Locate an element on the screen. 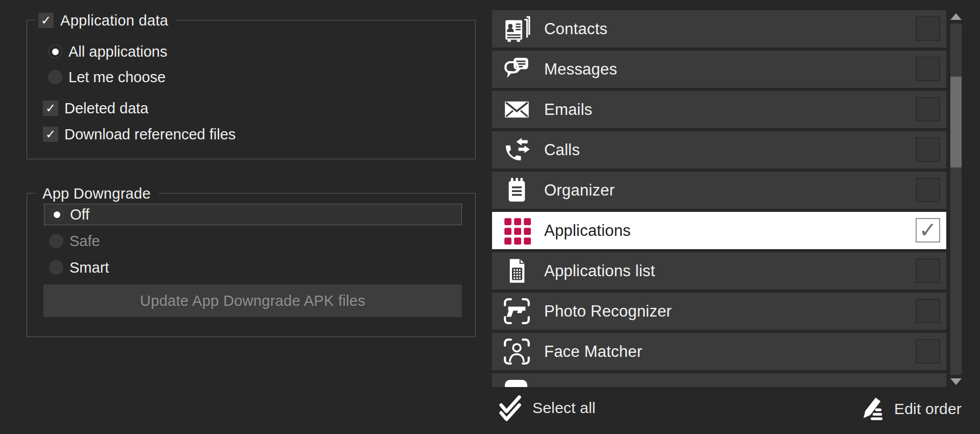 The image size is (980, 434). list-item-label: Photo Recognizer is located at coordinates (608, 311).